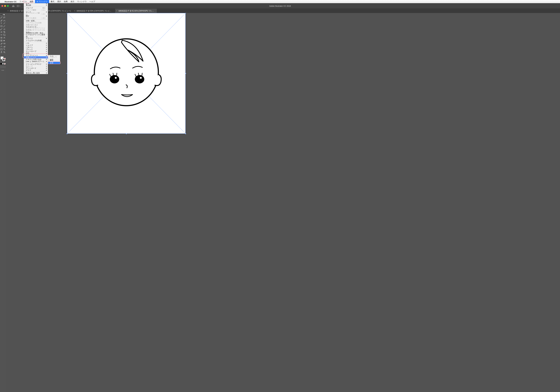 Image resolution: width=560 pixels, height=392 pixels. I want to click on tool-curve, so click(4, 20).